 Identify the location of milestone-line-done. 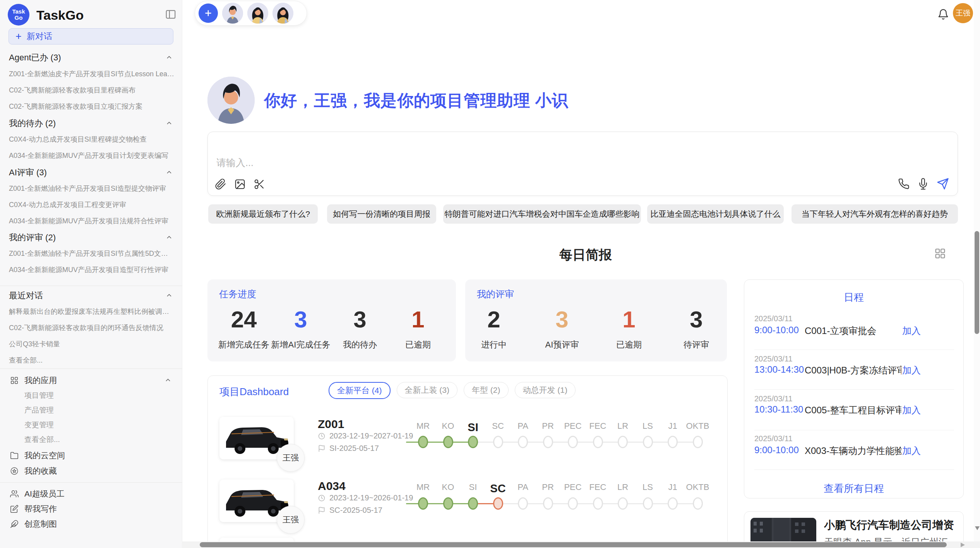
(440, 504).